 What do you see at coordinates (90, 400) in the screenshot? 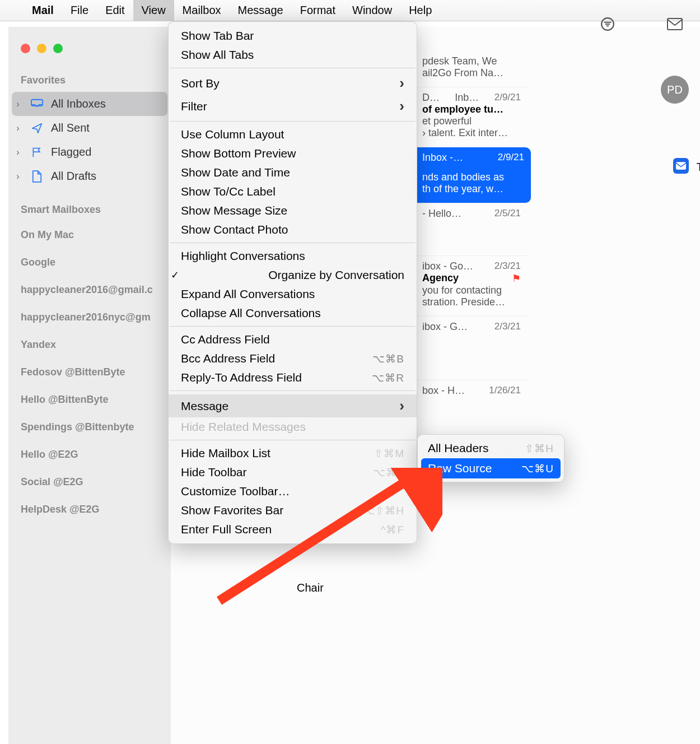
I see `account-entry: Hello @BittenByte` at bounding box center [90, 400].